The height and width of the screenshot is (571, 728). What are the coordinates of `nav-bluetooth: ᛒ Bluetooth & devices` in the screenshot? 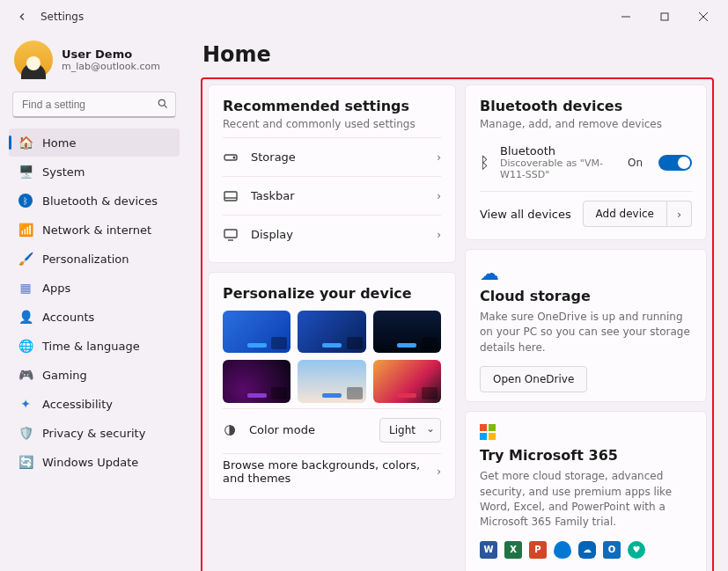 It's located at (94, 201).